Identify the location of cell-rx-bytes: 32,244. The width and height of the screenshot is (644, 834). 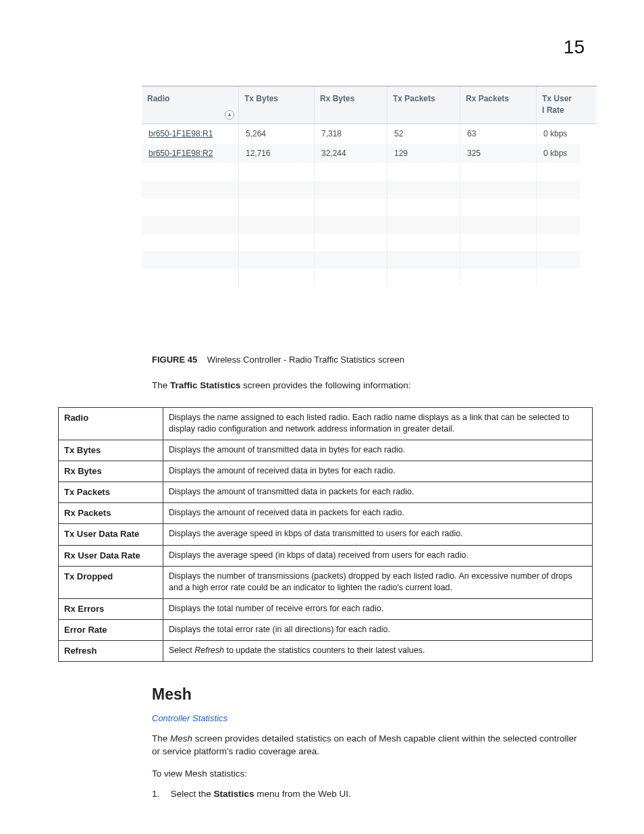
(351, 154).